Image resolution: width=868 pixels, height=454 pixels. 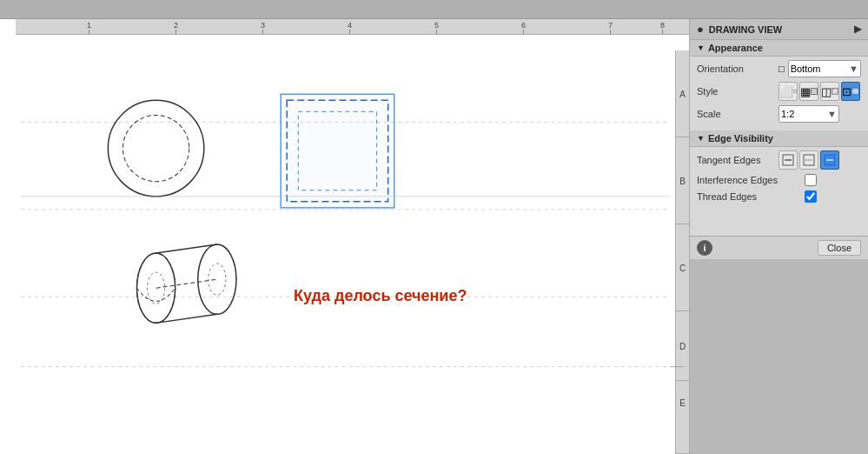 I want to click on orientation-row: Orientation □ Bottom ▼, so click(x=779, y=69).